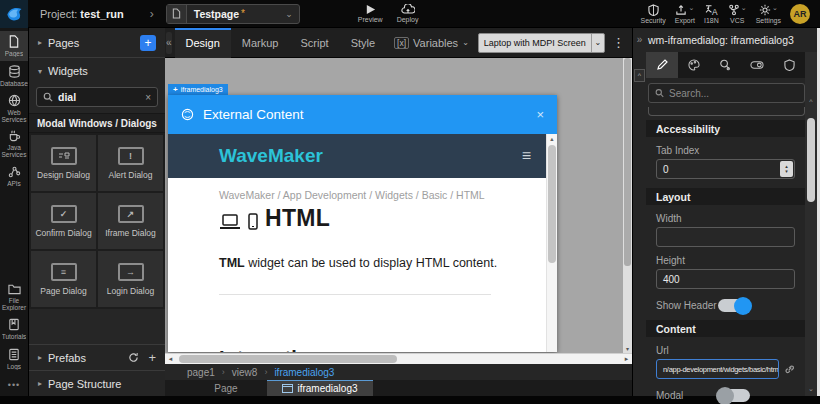  Describe the element at coordinates (14, 14) in the screenshot. I see `wavemaker-logo` at that location.